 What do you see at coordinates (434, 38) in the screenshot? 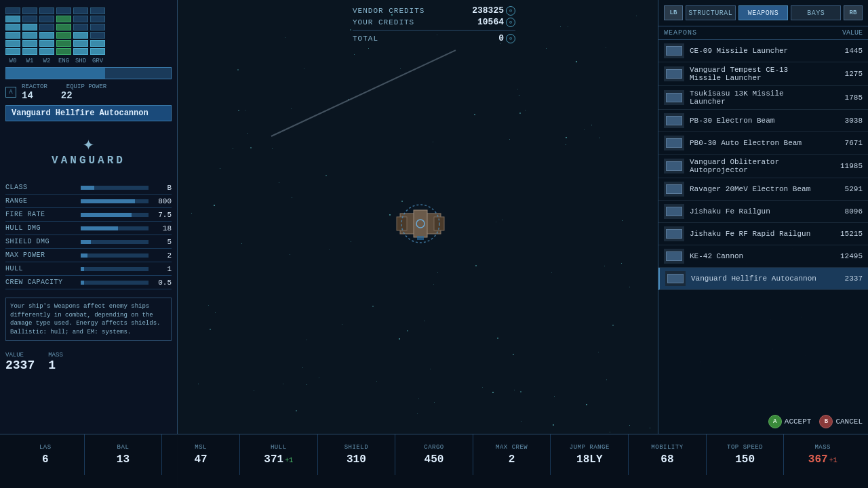
I see `total-credits-row: TOTAL 0 ⊙` at bounding box center [434, 38].